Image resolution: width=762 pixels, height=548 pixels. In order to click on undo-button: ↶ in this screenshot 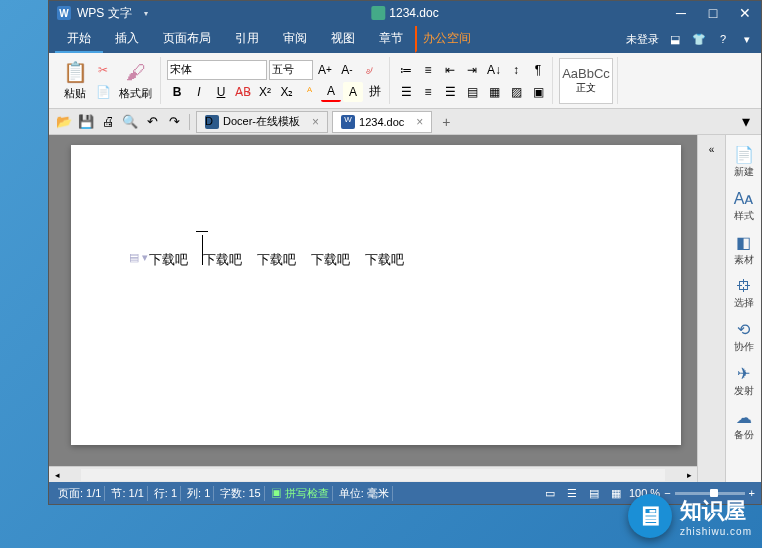, I will do `click(152, 122)`.